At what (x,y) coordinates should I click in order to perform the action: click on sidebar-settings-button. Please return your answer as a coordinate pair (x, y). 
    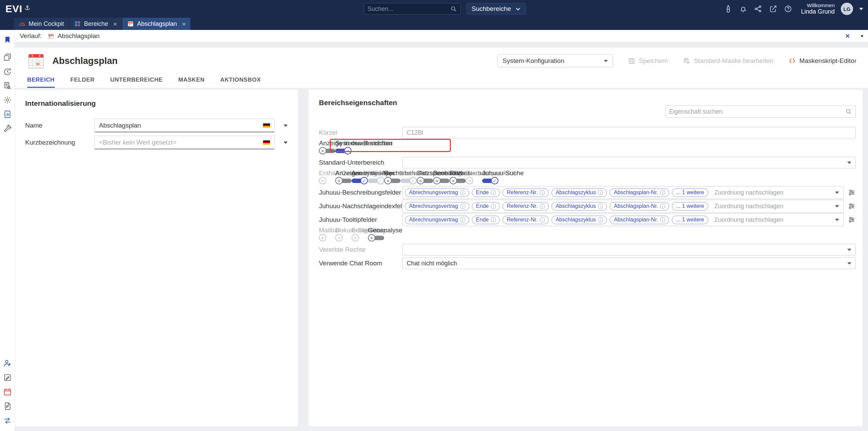
    Looking at the image, I should click on (7, 100).